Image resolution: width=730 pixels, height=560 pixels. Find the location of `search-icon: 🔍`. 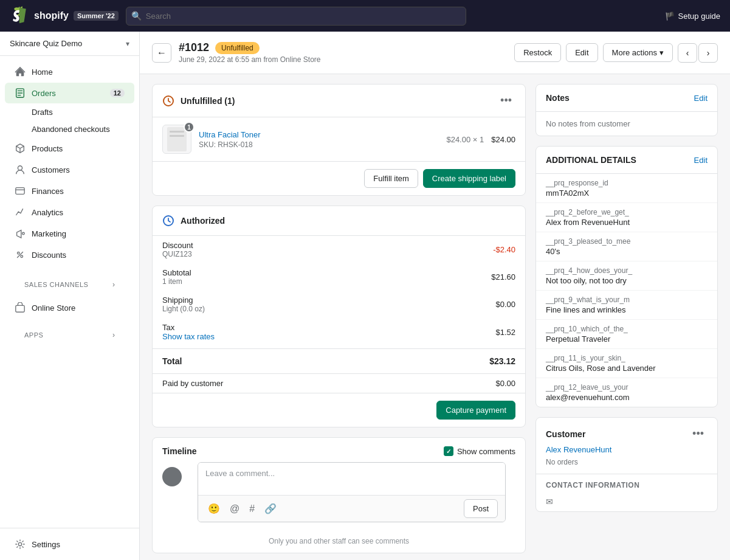

search-icon: 🔍 is located at coordinates (136, 16).